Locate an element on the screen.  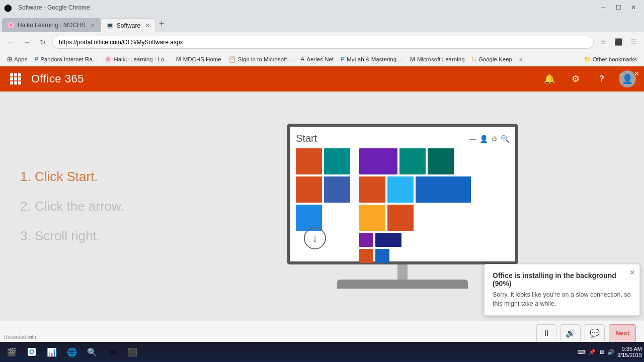
taskbar-time-display: 9:35 AM is located at coordinates (630, 349).